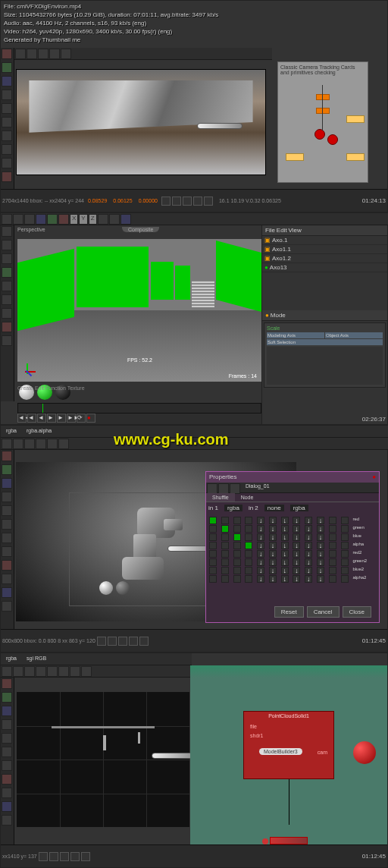  I want to click on play-back-icon: ◄, so click(42, 418).